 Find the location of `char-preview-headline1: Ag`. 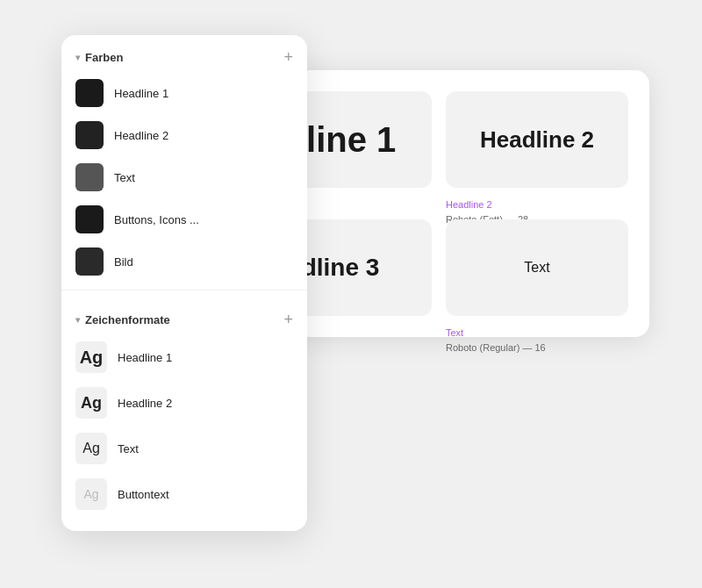

char-preview-headline1: Ag is located at coordinates (91, 357).